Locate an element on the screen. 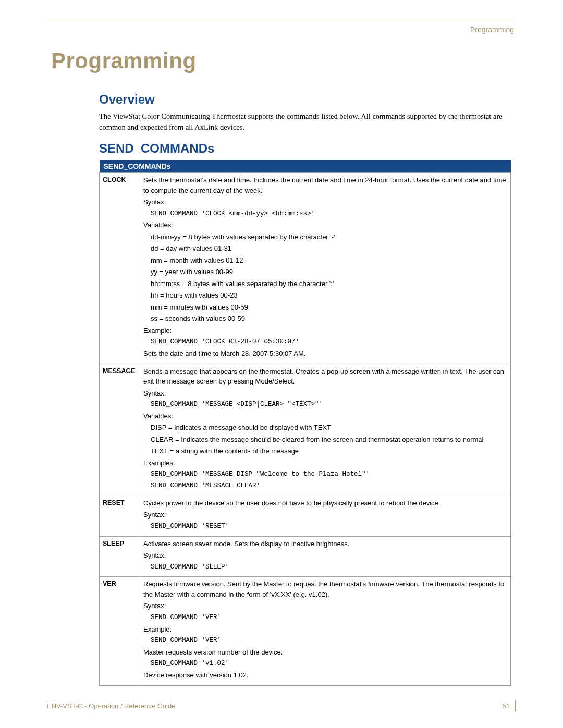 The width and height of the screenshot is (563, 728). text: dd = day with values 01-31 is located at coordinates (325, 249).